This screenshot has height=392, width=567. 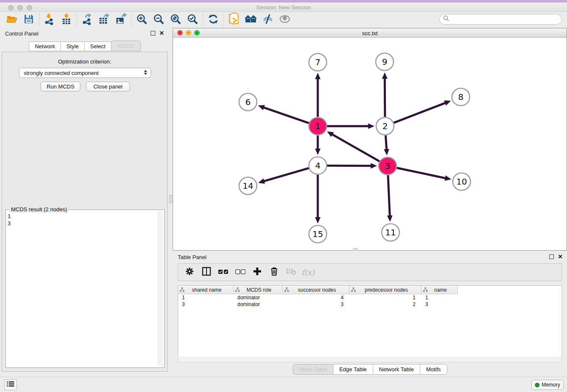 What do you see at coordinates (318, 126) in the screenshot?
I see `graph-node-1: 1` at bounding box center [318, 126].